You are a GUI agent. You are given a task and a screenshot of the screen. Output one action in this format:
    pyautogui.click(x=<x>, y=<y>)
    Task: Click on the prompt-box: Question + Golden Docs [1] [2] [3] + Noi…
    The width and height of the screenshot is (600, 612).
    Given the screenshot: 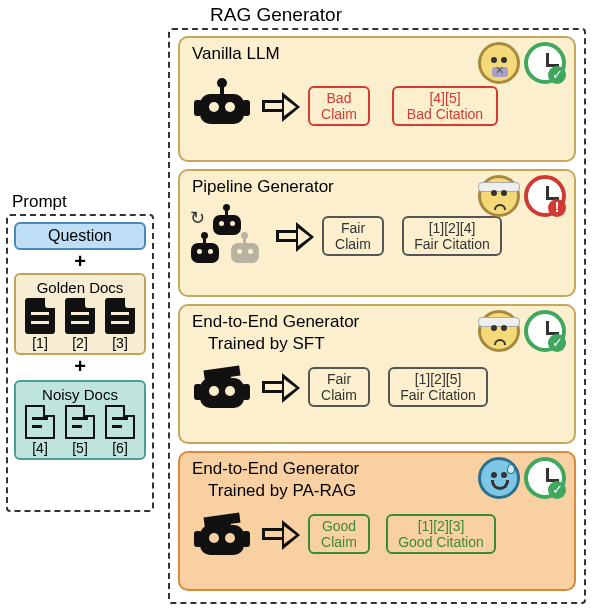 What is the action you would take?
    pyautogui.click(x=80, y=363)
    